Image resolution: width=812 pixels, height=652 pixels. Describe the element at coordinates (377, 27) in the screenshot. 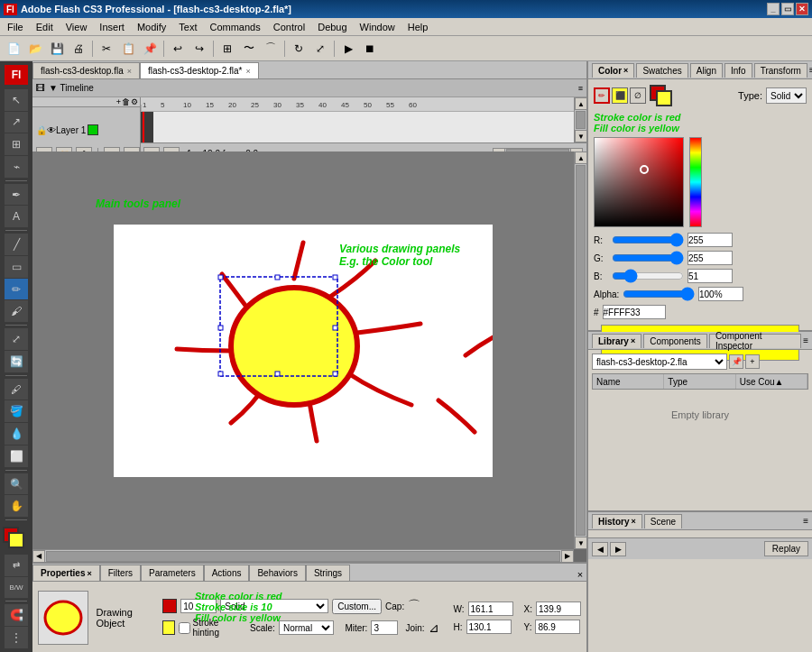

I see `menu-window: Window` at that location.